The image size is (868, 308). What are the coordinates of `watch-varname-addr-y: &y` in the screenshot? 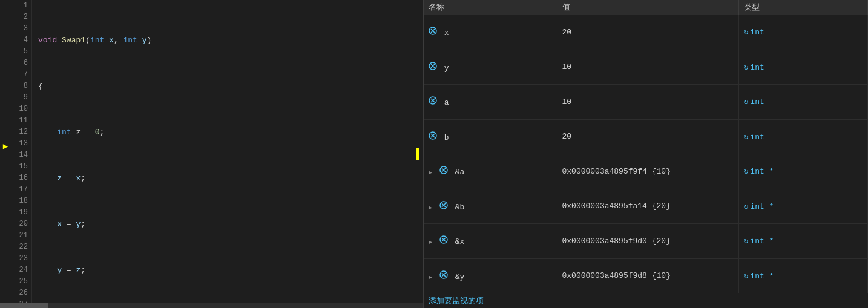 It's located at (460, 277).